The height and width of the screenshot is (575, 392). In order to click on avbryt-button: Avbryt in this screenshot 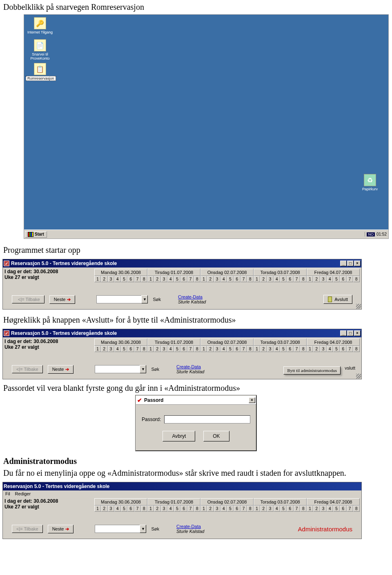, I will do `click(179, 436)`.